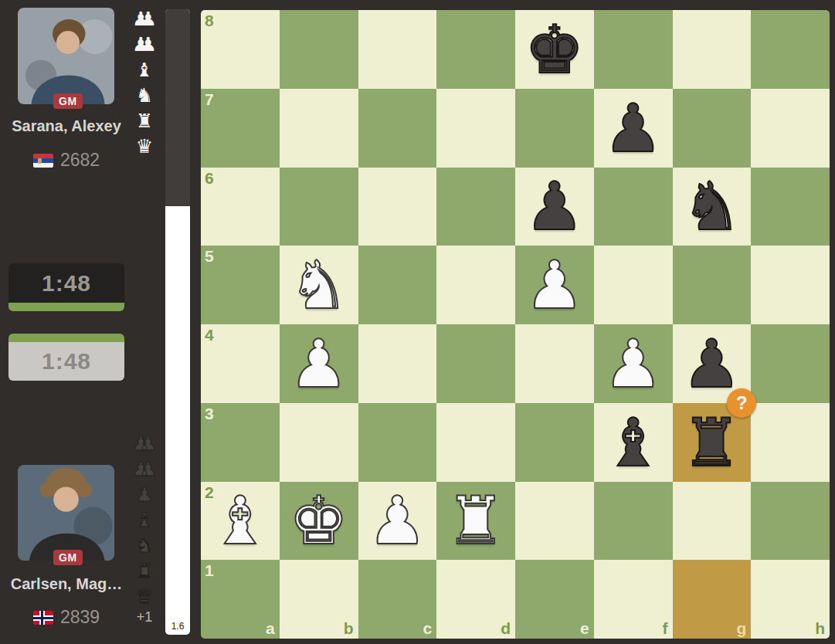  What do you see at coordinates (633, 207) in the screenshot?
I see `square-f6` at bounding box center [633, 207].